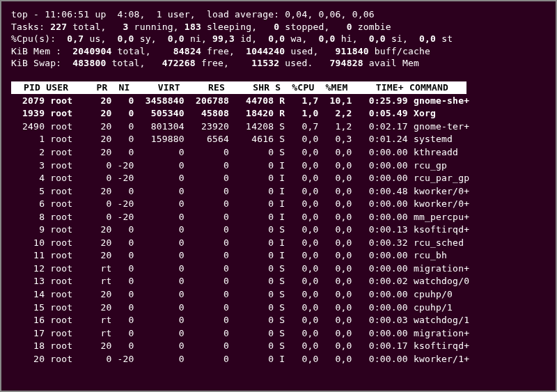  I want to click on swap-free-label: free,, so click(226, 63).